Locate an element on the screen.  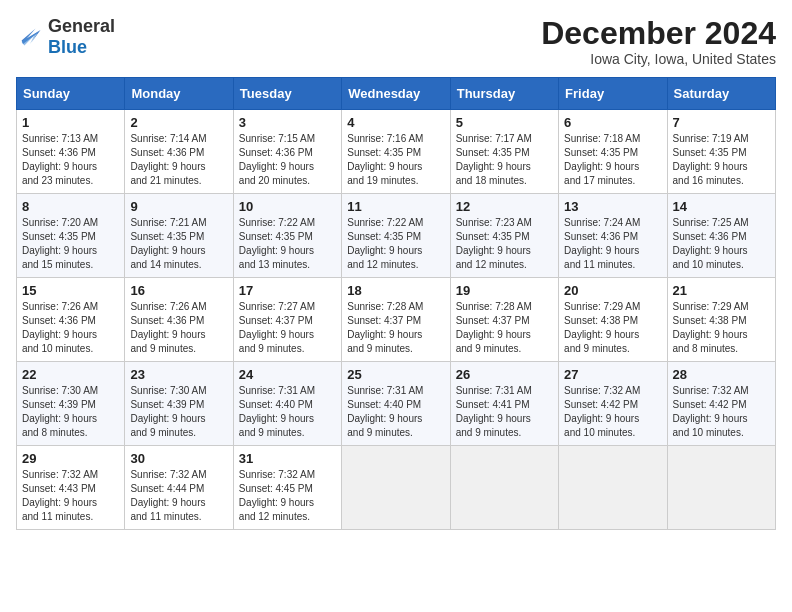
day-number: 10 is located at coordinates (288, 206).